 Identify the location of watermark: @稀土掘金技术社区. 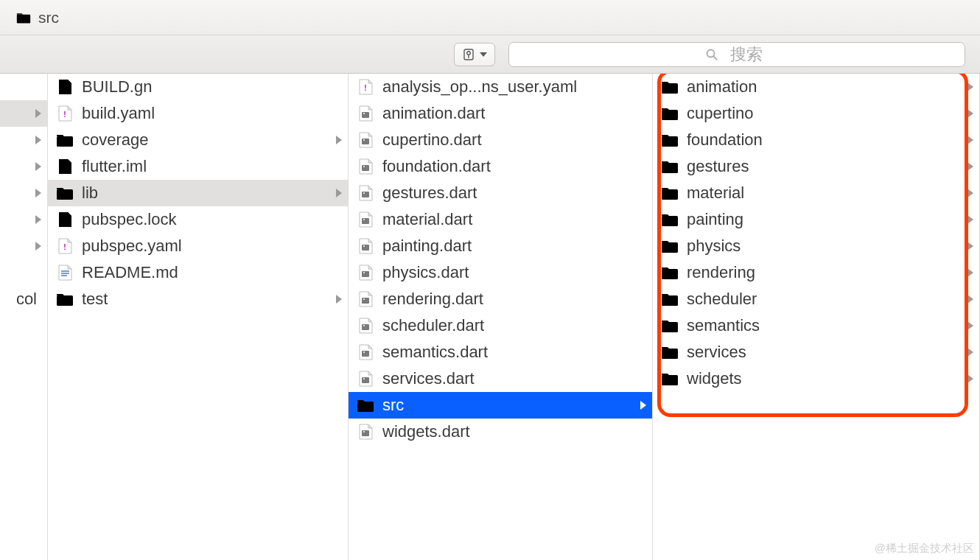
(924, 548).